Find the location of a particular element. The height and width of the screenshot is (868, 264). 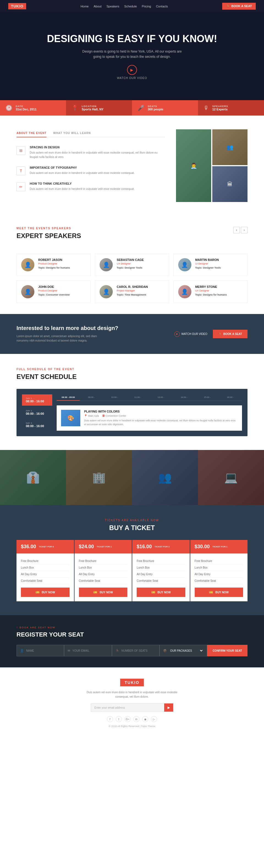

email-field: ✉ is located at coordinates (88, 651).